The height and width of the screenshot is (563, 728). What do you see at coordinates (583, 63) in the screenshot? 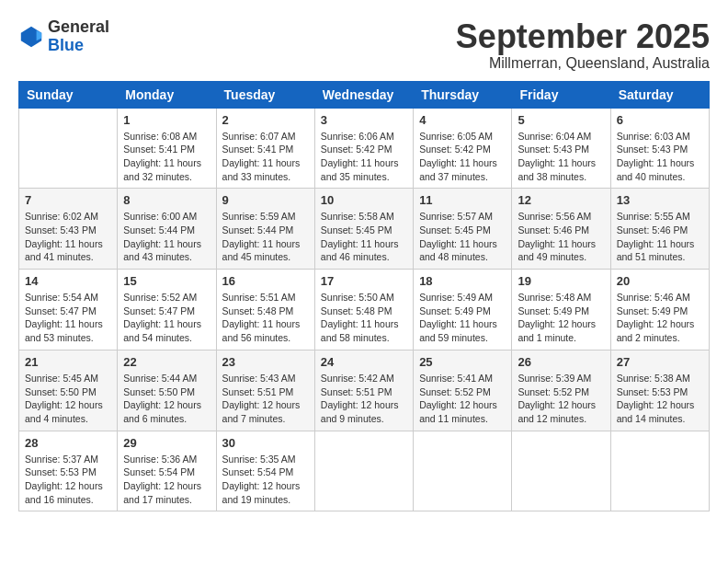
I see `location-subtitle: Millmerran, Queensland, Australia` at bounding box center [583, 63].